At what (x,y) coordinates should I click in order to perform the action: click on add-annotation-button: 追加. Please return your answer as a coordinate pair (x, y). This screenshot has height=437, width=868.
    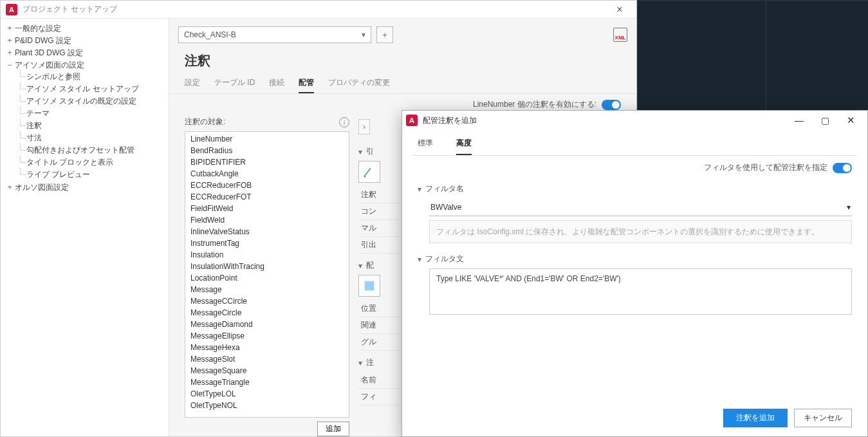
    Looking at the image, I should click on (333, 429).